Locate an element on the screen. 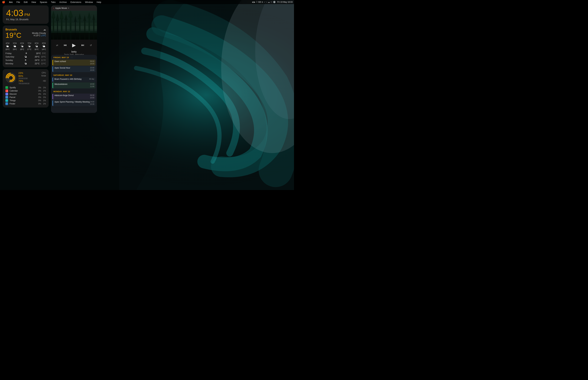 This screenshot has width=588, height=380. hd-value: 79% is located at coordinates (21, 81).